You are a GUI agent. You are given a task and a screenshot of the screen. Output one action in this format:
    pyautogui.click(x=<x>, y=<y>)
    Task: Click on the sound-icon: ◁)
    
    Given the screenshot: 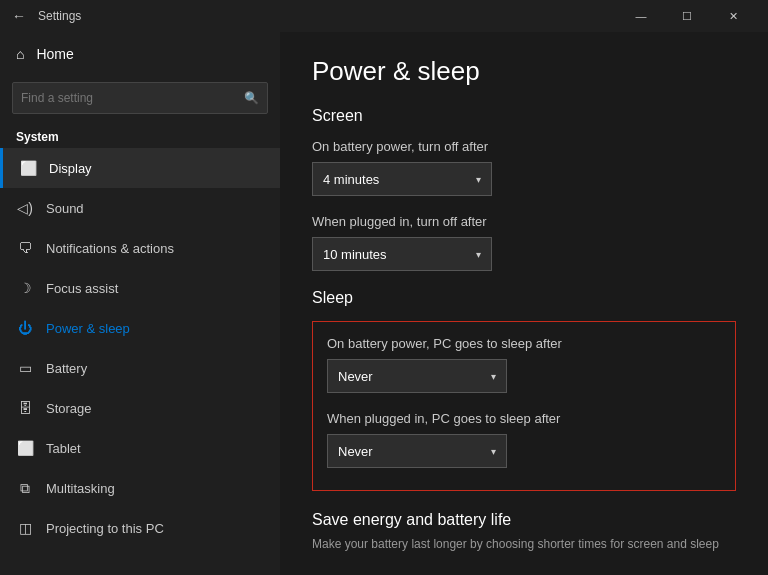 What is the action you would take?
    pyautogui.click(x=25, y=208)
    